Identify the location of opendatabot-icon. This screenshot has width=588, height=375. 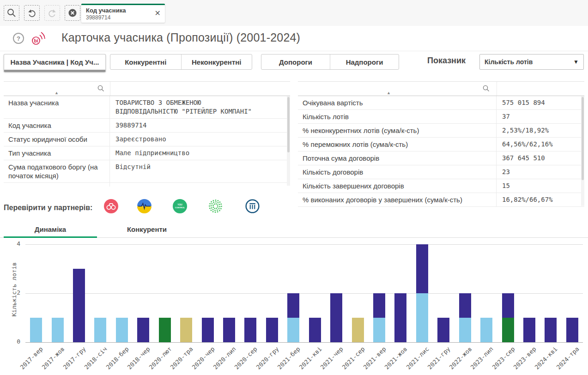
(215, 206).